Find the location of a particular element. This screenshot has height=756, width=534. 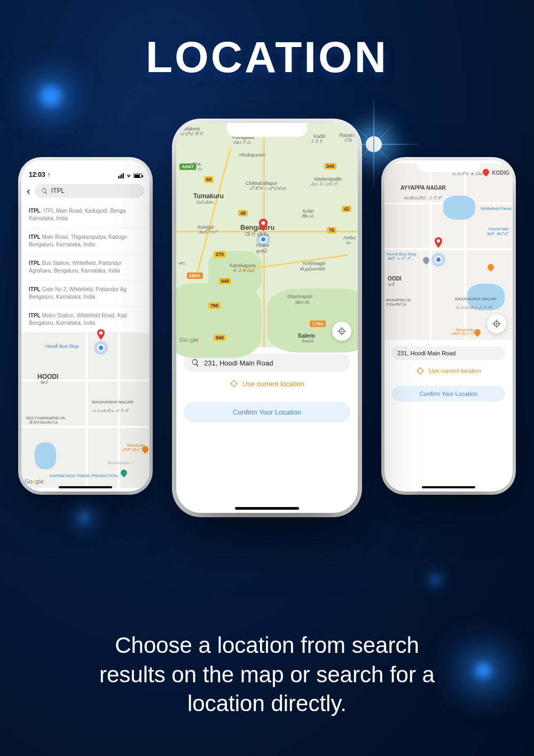

map-label: కదిరి is located at coordinates (317, 142).